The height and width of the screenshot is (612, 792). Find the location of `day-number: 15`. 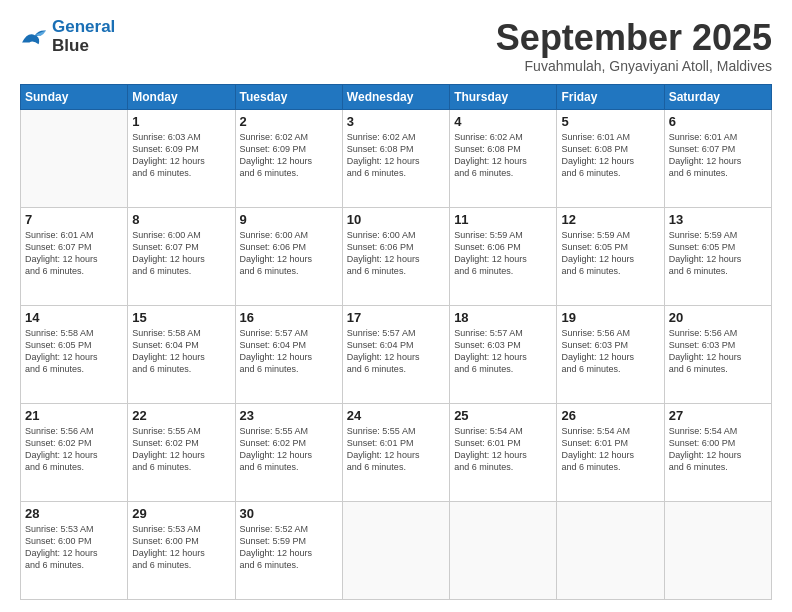

day-number: 15 is located at coordinates (181, 318).